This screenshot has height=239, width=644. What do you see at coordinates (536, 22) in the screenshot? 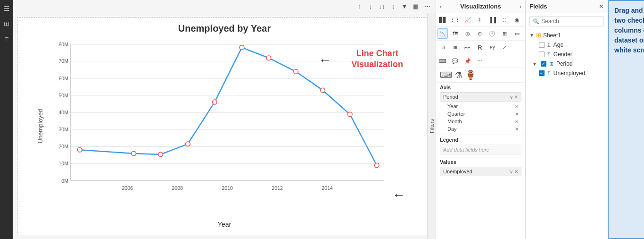
I see `search-icon: 🔍` at bounding box center [536, 22].